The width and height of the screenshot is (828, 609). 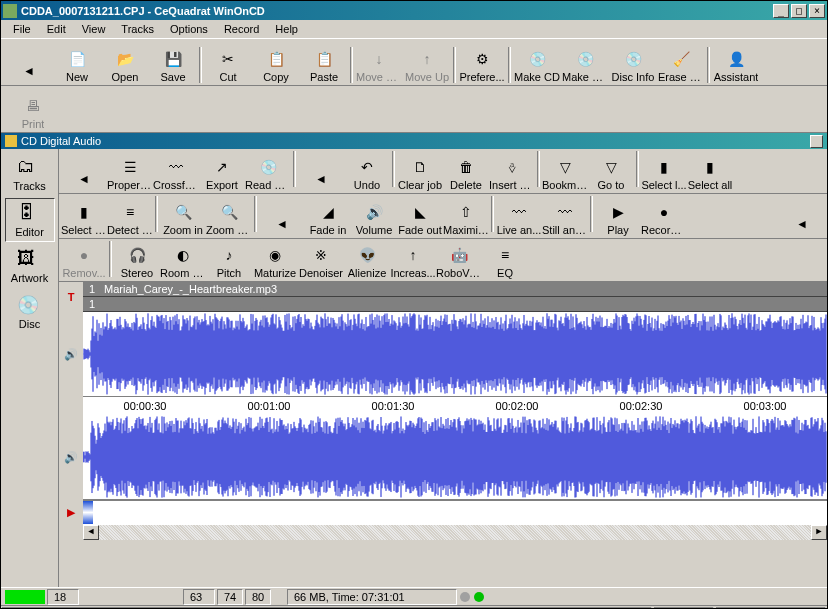 I want to click on play-button: ▶Play, so click(x=618, y=216).